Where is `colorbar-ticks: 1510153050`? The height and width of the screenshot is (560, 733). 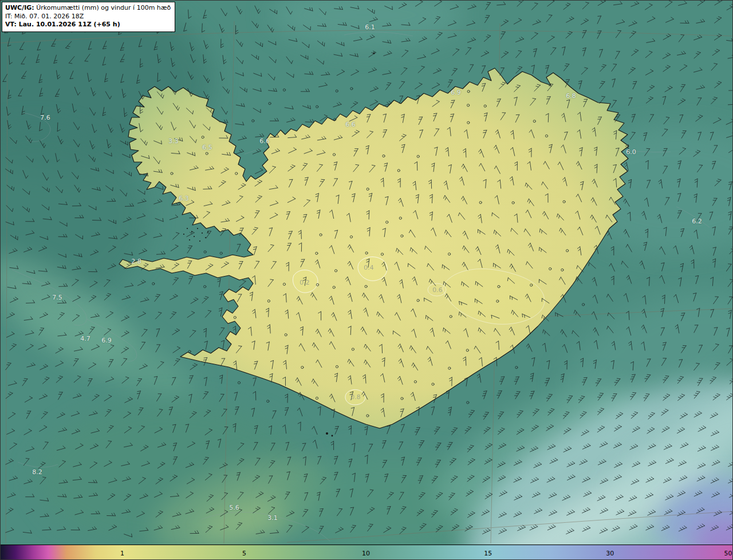 colorbar-ticks: 1510153050 is located at coordinates (366, 553).